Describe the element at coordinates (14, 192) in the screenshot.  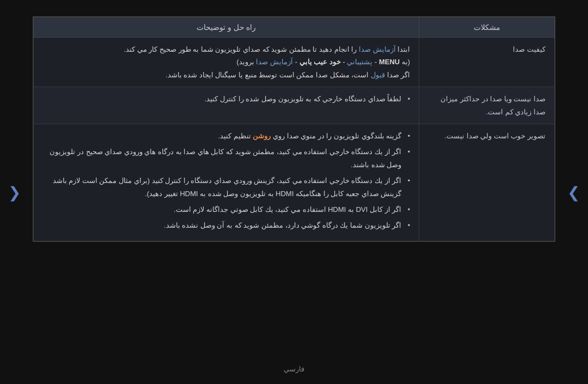
I see `nav-arrow-left: ❮` at that location.